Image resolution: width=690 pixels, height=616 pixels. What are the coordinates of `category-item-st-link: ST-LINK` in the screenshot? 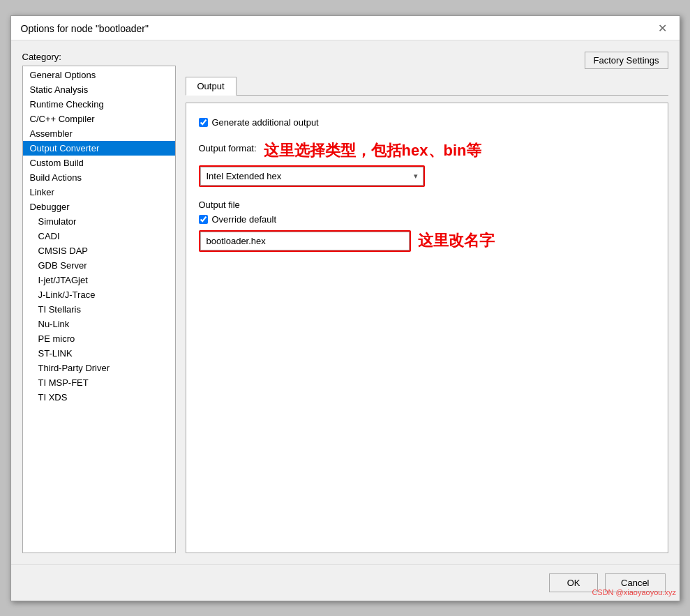 It's located at (99, 353).